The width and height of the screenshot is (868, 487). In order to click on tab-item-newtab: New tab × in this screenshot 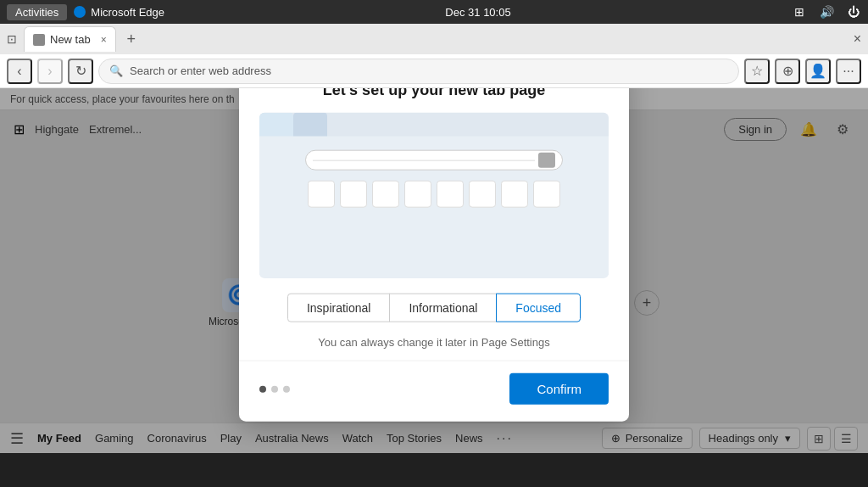, I will do `click(70, 39)`.